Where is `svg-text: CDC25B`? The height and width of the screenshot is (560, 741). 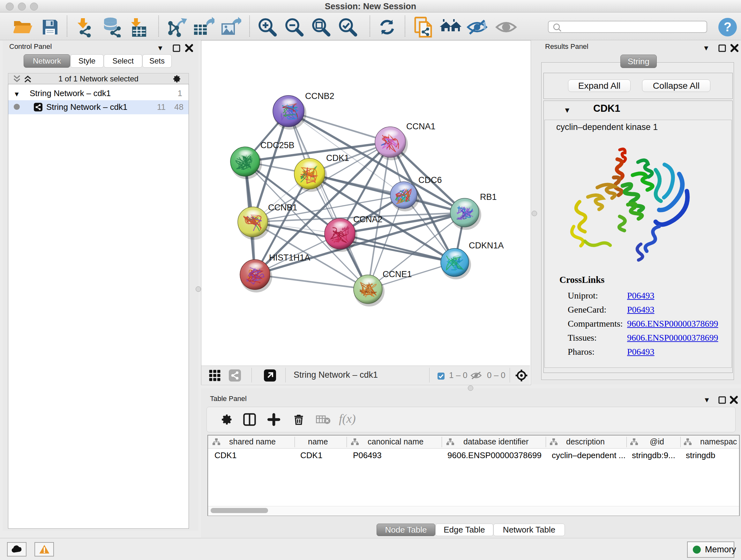
svg-text: CDC25B is located at coordinates (277, 145).